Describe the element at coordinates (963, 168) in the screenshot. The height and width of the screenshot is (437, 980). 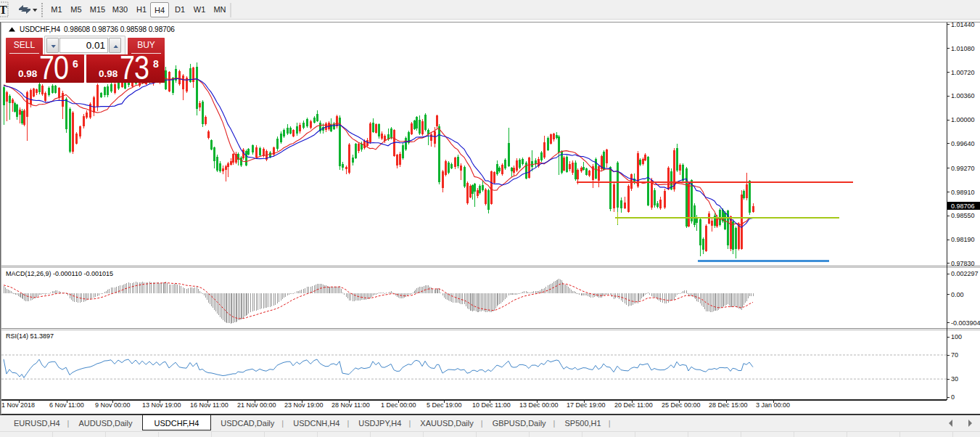
I see `svg-text: 0.99270` at that location.